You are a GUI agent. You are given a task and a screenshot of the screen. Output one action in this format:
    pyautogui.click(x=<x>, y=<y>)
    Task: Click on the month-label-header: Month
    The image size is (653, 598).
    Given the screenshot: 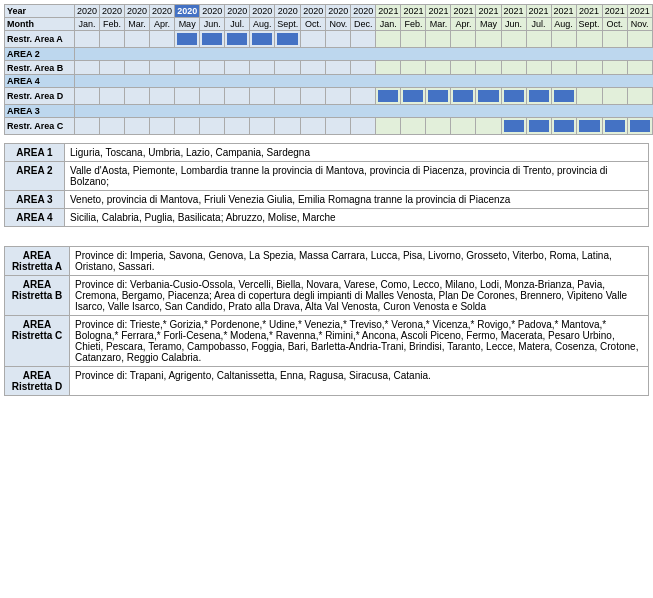 What is the action you would take?
    pyautogui.click(x=40, y=24)
    